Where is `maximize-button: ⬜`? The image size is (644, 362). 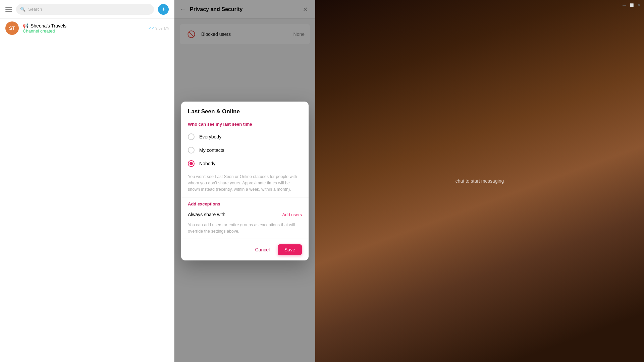
maximize-button: ⬜ is located at coordinates (632, 5).